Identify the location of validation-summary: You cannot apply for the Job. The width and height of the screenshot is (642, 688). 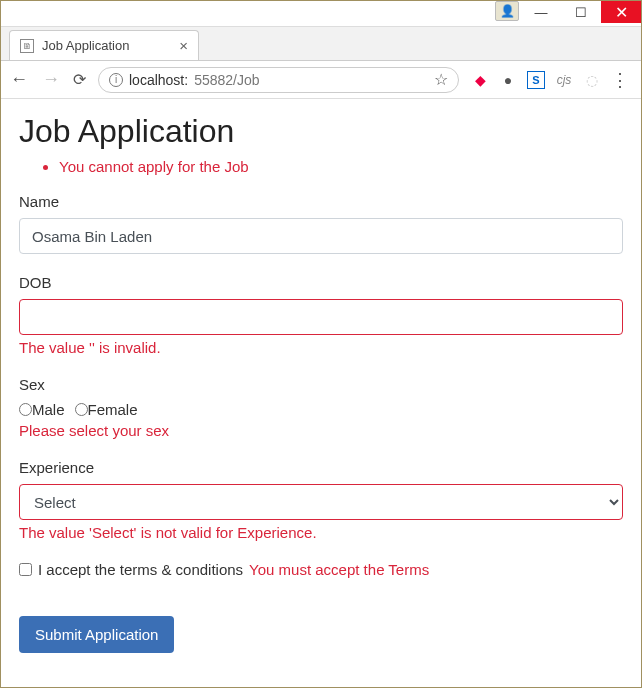
(321, 166).